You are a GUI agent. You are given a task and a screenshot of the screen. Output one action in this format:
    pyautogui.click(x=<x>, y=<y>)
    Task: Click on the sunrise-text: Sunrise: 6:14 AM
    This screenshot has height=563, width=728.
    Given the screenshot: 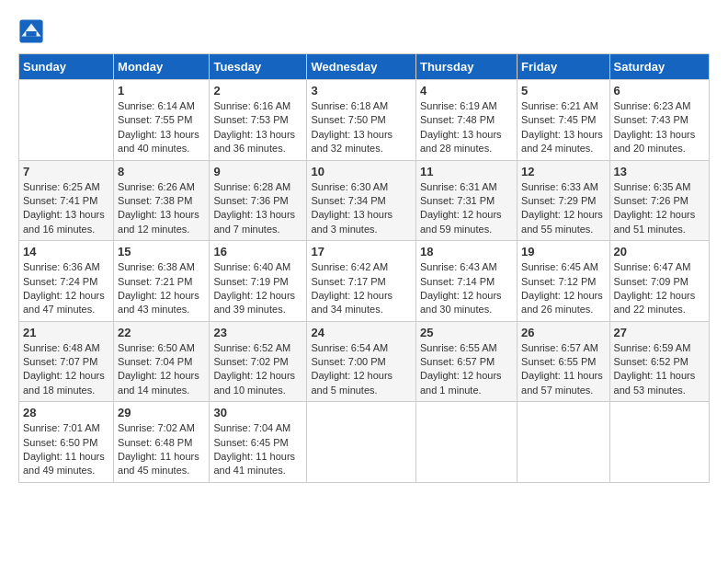 What is the action you would take?
    pyautogui.click(x=162, y=107)
    